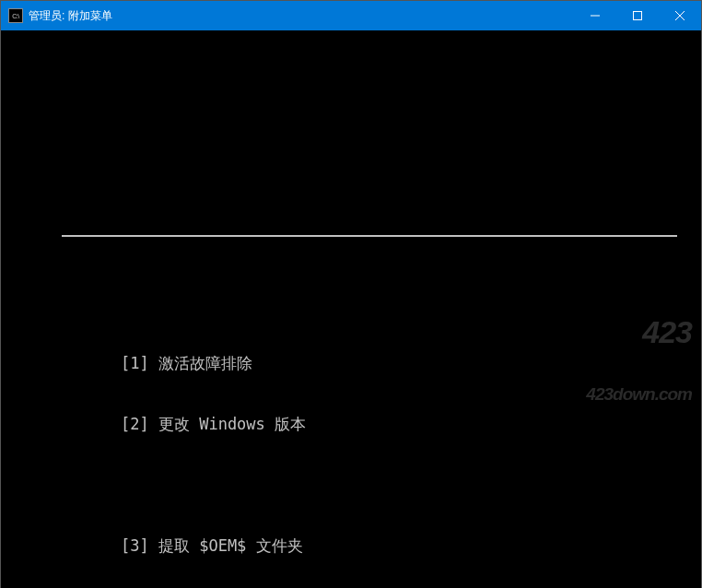 The image size is (702, 588). Describe the element at coordinates (595, 16) in the screenshot. I see `minimize-icon` at that location.